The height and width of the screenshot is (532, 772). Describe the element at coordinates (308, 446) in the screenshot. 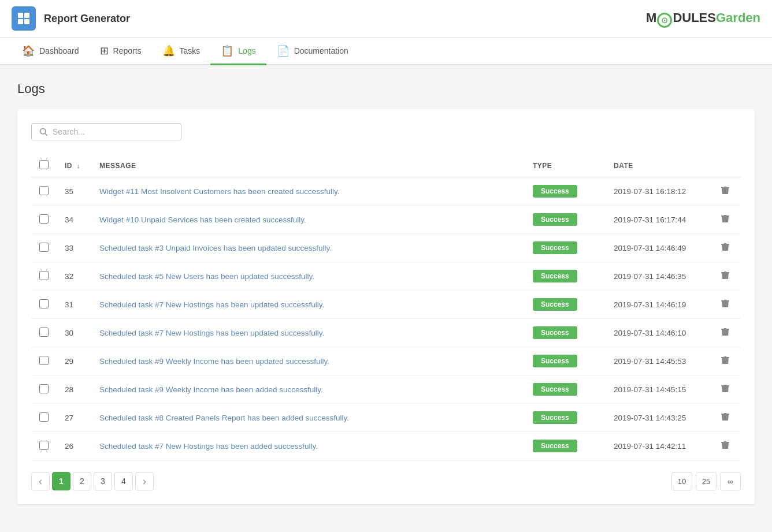

I see `row-message-26: Scheduled task #7 New Hostings has been …` at that location.